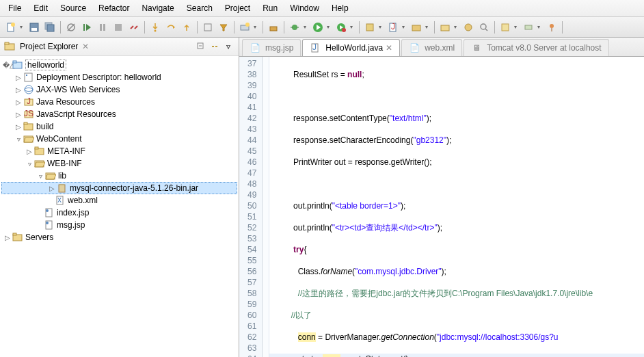 The image size is (644, 357). What do you see at coordinates (72, 213) in the screenshot?
I see `tree-label: index.jsp` at bounding box center [72, 213].